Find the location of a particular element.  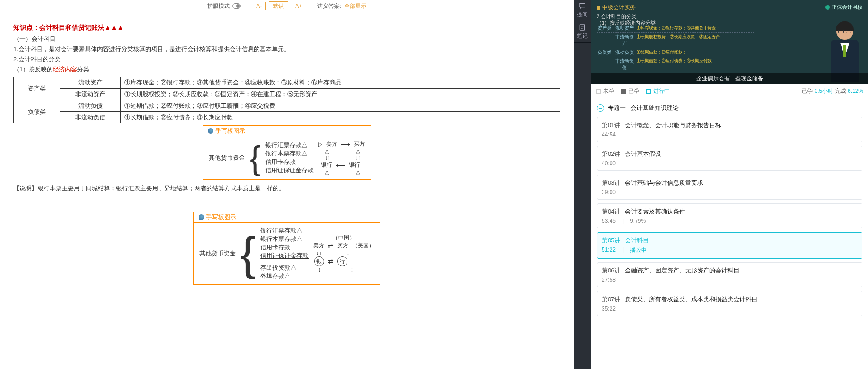

table-row: 非流动负债 ①长期借款；②应付债券；③长期应付款 is located at coordinates (287, 118).